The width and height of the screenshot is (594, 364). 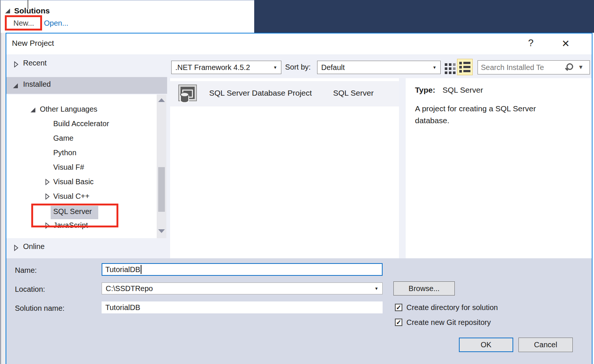 I want to click on name-input-value: TutorialDB, so click(x=123, y=269).